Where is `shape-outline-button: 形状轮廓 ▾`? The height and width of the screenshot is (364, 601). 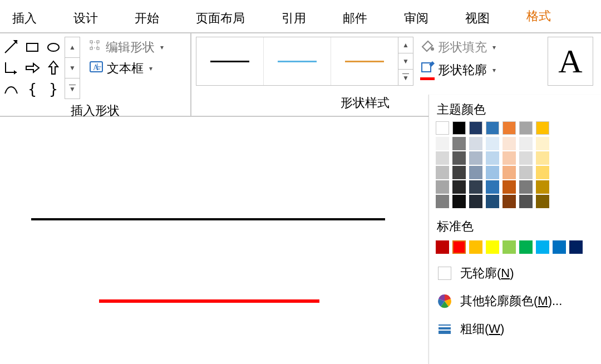
shape-outline-button: 形状轮廓 ▾ is located at coordinates (458, 70).